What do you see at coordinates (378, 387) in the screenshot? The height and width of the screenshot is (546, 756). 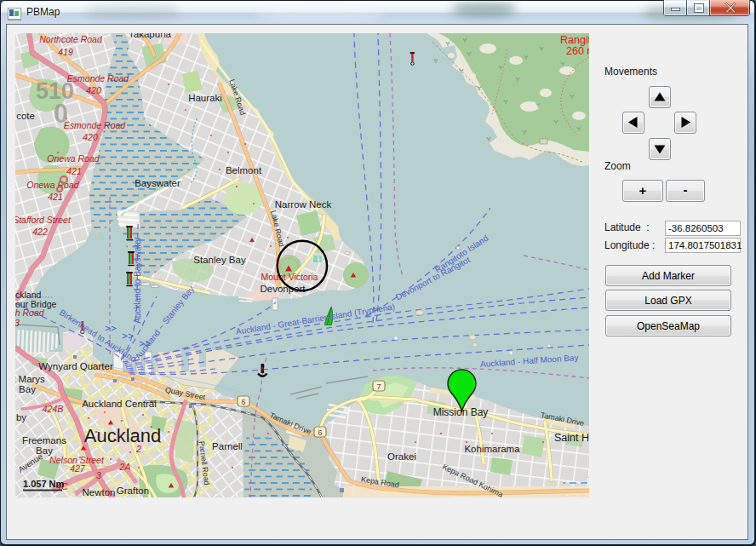 I see `svg-text: 7` at bounding box center [378, 387].